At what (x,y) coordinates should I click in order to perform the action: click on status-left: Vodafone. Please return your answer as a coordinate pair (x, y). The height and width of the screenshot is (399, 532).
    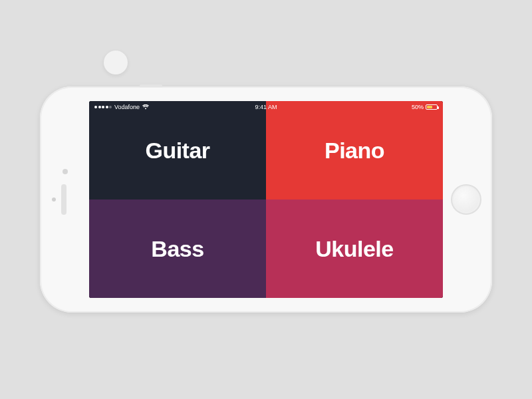
    Looking at the image, I should click on (152, 107).